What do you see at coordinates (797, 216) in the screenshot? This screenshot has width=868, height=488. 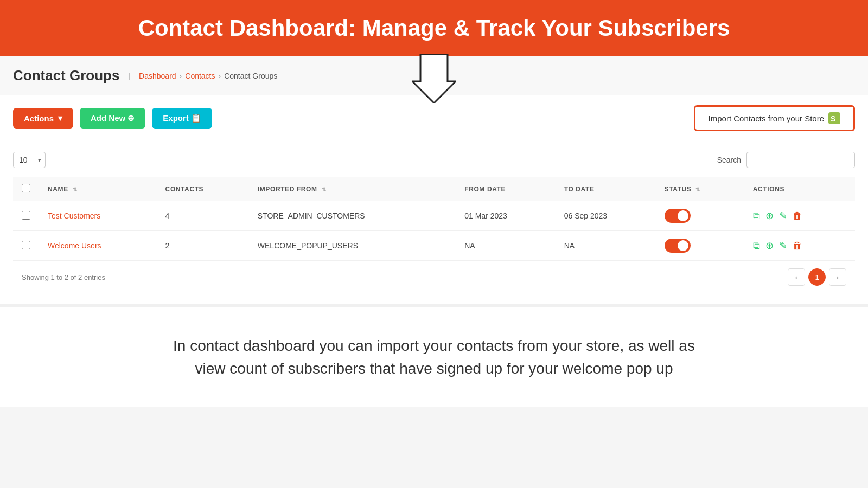 I see `row1-delete-icon: 🗑` at bounding box center [797, 216].